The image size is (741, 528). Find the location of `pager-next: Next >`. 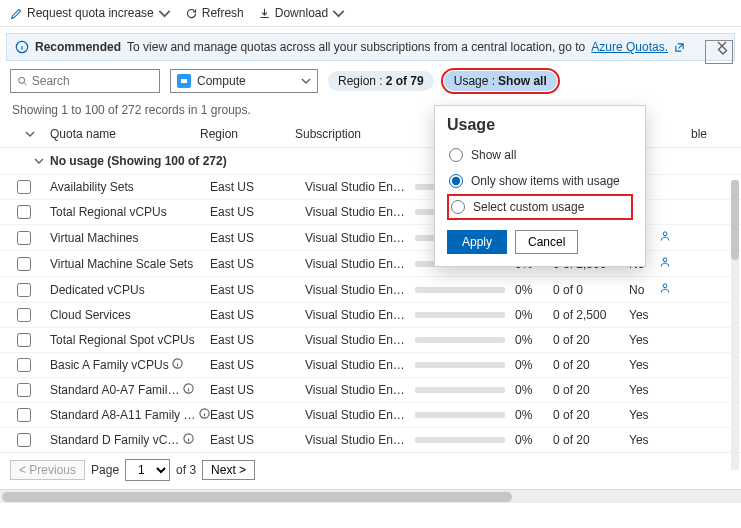

pager-next: Next > is located at coordinates (228, 470).